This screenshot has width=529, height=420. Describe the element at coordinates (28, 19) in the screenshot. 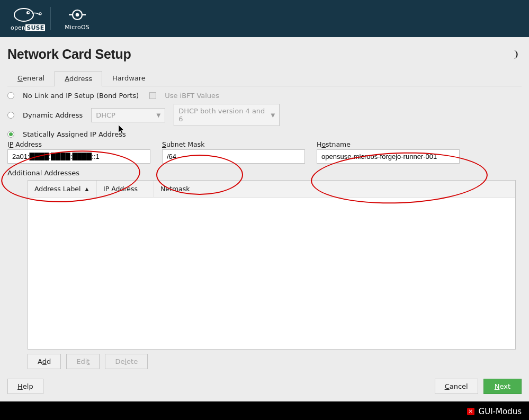

I see `opensuse-logo: openSUSE` at that location.